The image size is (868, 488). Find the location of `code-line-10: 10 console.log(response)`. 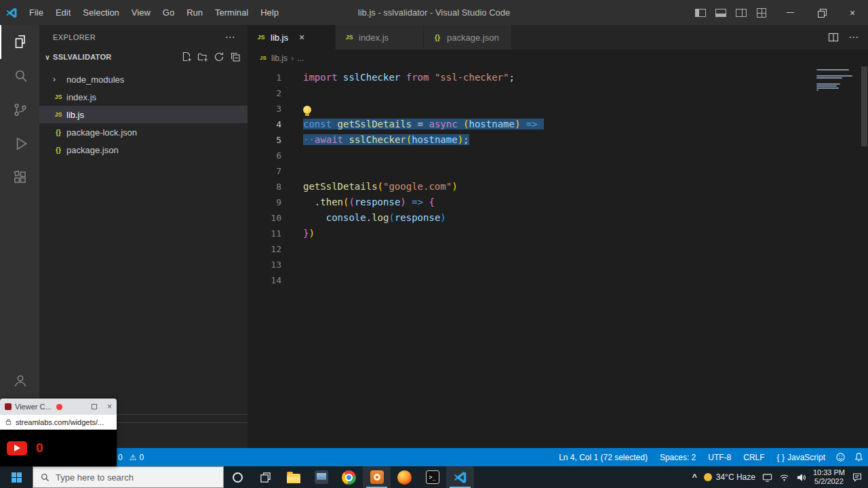

code-line-10: 10 console.log(response) is located at coordinates (557, 218).